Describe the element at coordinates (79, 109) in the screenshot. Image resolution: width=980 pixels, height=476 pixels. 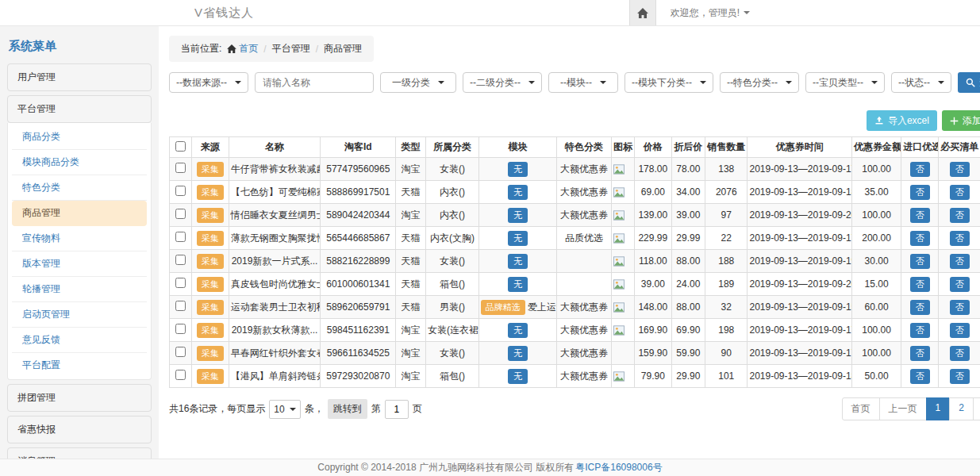
I see `sidebar-section-1: 平台管理` at that location.